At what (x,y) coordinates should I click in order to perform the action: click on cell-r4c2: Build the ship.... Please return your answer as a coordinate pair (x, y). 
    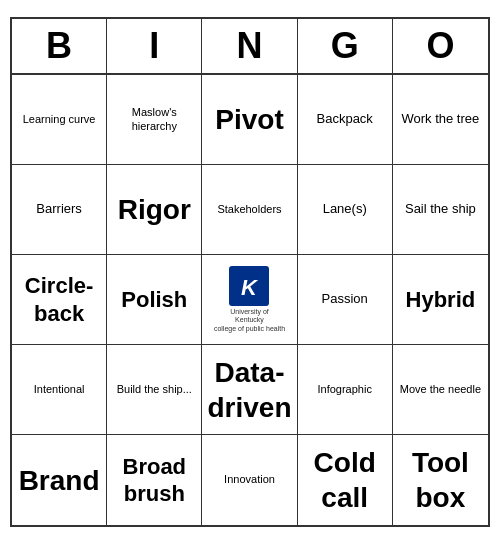
    Looking at the image, I should click on (154, 390).